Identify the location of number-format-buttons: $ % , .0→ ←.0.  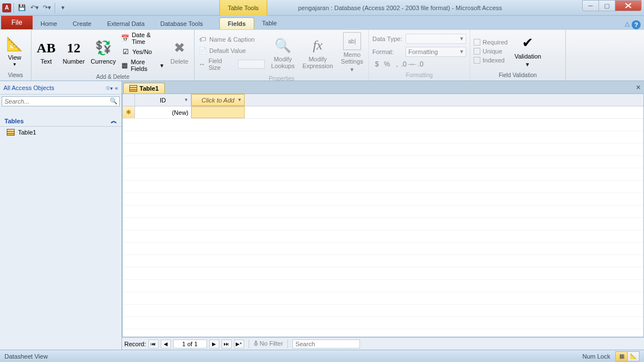
(420, 64).